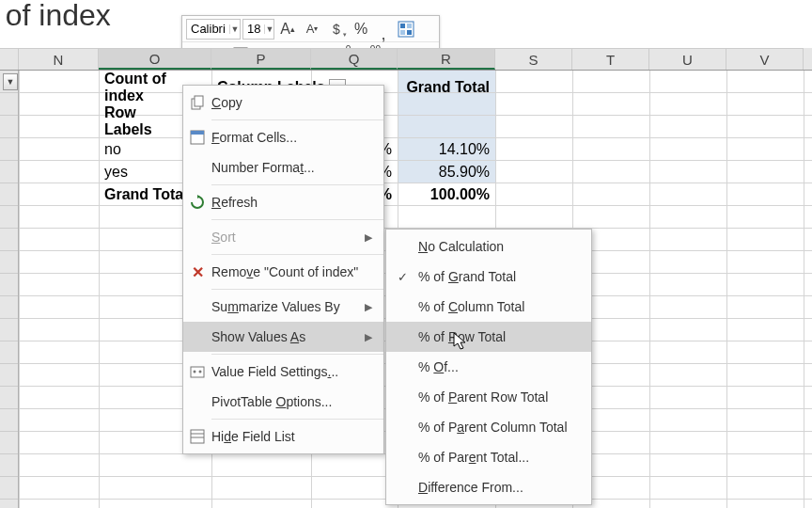  What do you see at coordinates (258, 29) in the screenshot?
I see `font-size-combo: 18▼` at bounding box center [258, 29].